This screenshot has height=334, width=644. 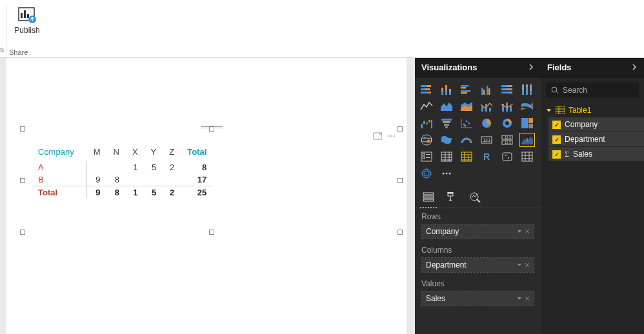 What do you see at coordinates (447, 140) in the screenshot?
I see `viz-filled-map` at bounding box center [447, 140].